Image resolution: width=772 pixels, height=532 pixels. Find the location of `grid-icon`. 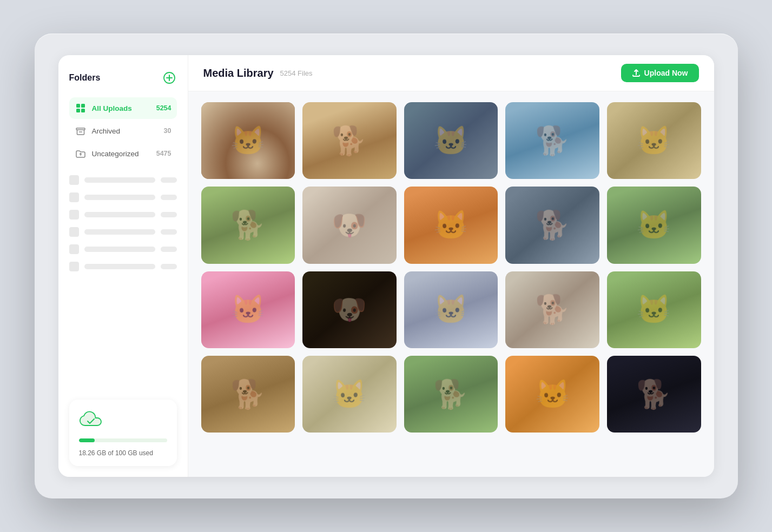

grid-icon is located at coordinates (81, 108).